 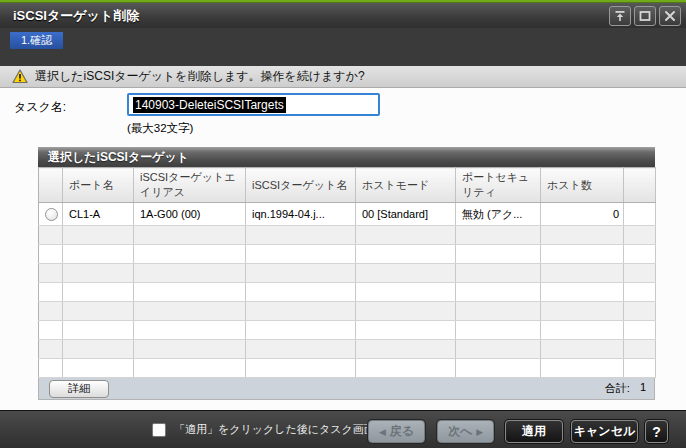 I want to click on cell-port-security: 無効 (アク..., so click(x=498, y=214).